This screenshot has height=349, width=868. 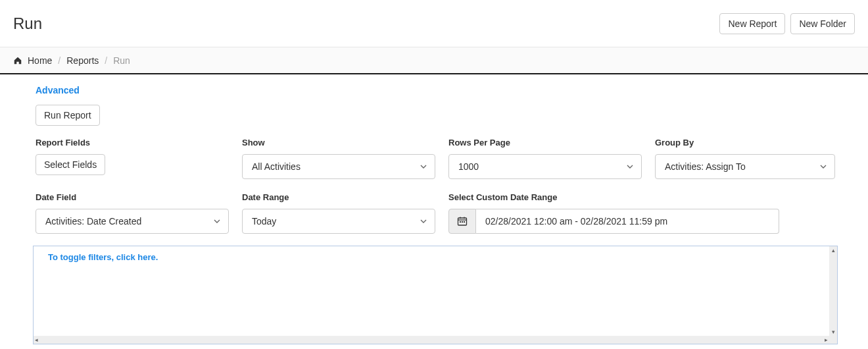 I want to click on date-field-label: Date Field, so click(x=132, y=198).